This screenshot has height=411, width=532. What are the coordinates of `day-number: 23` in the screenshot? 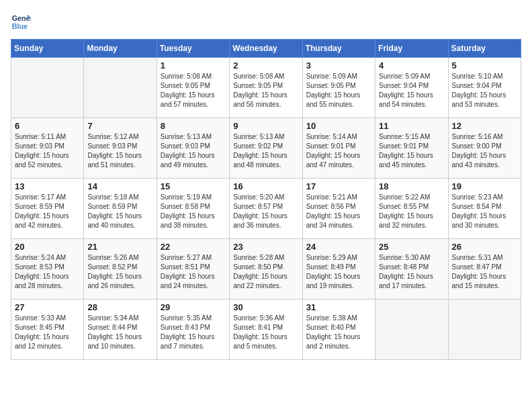 It's located at (266, 247).